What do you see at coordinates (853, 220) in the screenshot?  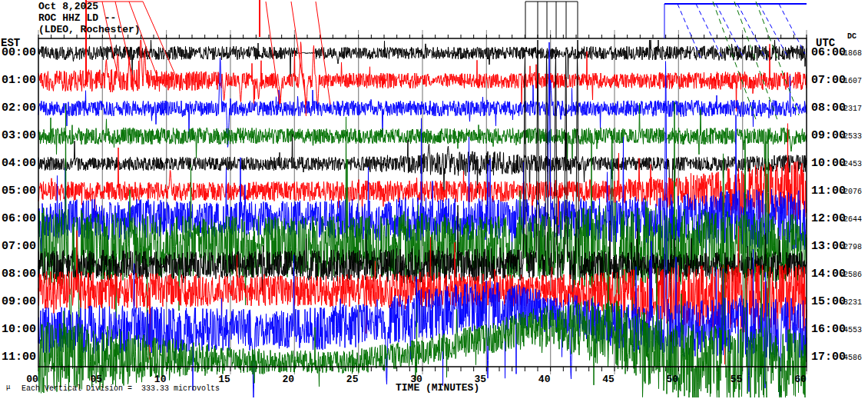 I see `dc-value: -2644` at bounding box center [853, 220].